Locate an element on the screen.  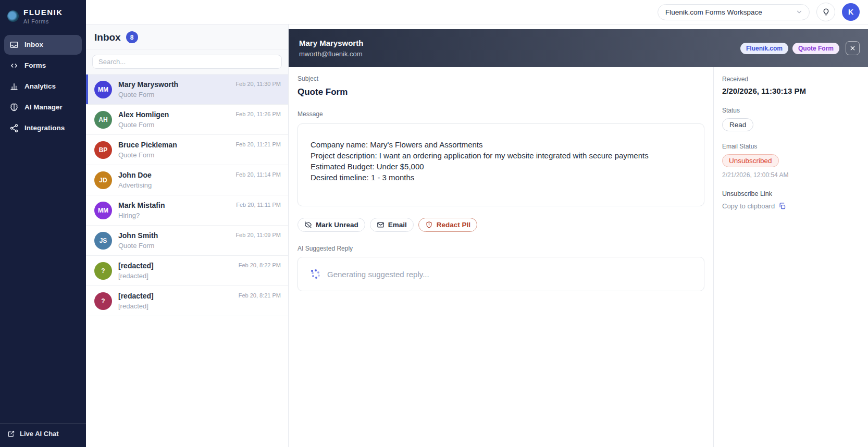
external-link-icon is located at coordinates (11, 433).